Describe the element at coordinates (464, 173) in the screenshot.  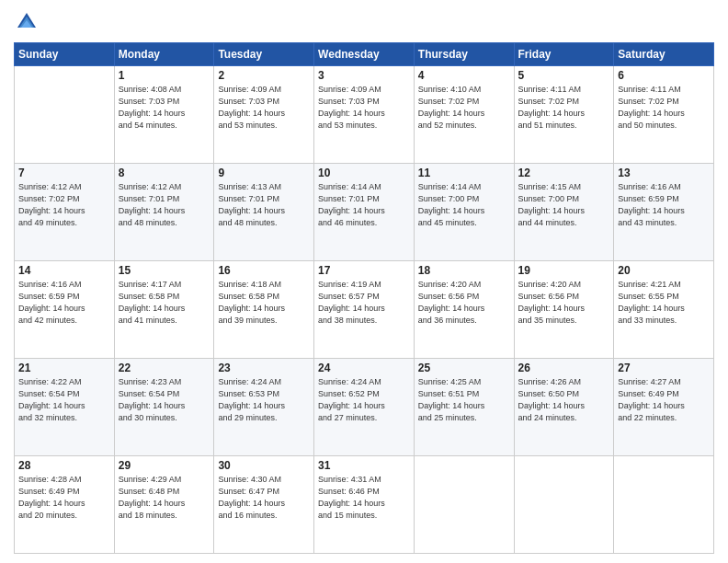
I see `day-number: 11` at that location.